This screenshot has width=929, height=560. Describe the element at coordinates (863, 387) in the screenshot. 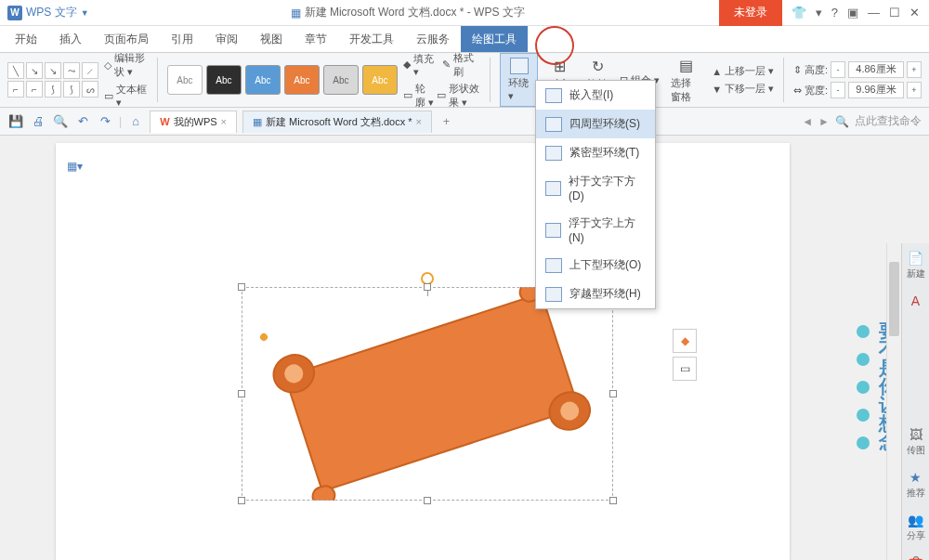

I see `decorative-dots` at that location.